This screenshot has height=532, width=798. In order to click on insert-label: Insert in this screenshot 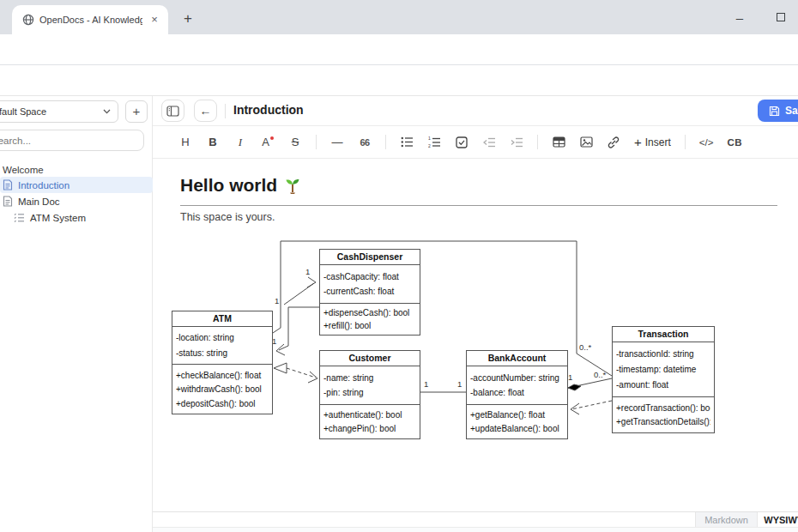, I will do `click(658, 142)`.